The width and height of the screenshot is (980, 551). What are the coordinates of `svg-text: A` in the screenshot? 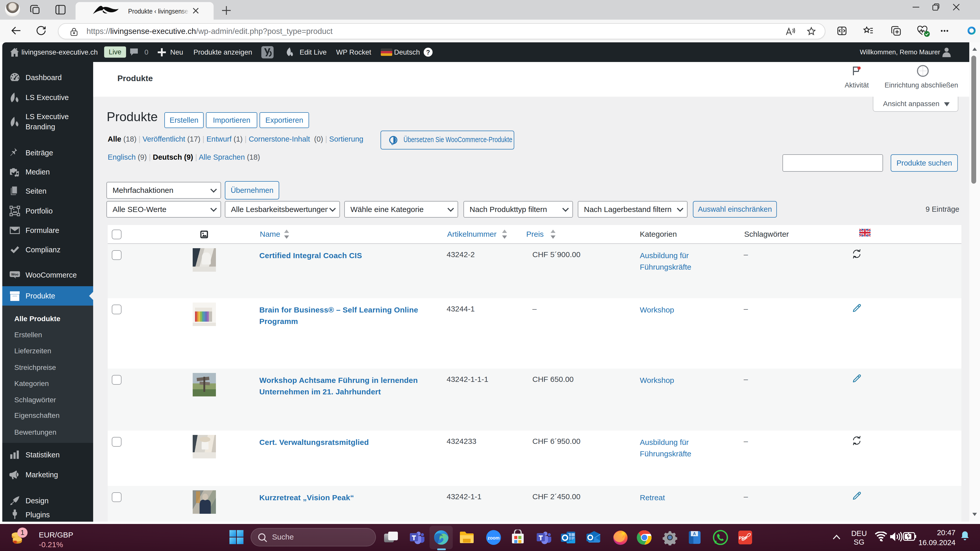 It's located at (694, 534).